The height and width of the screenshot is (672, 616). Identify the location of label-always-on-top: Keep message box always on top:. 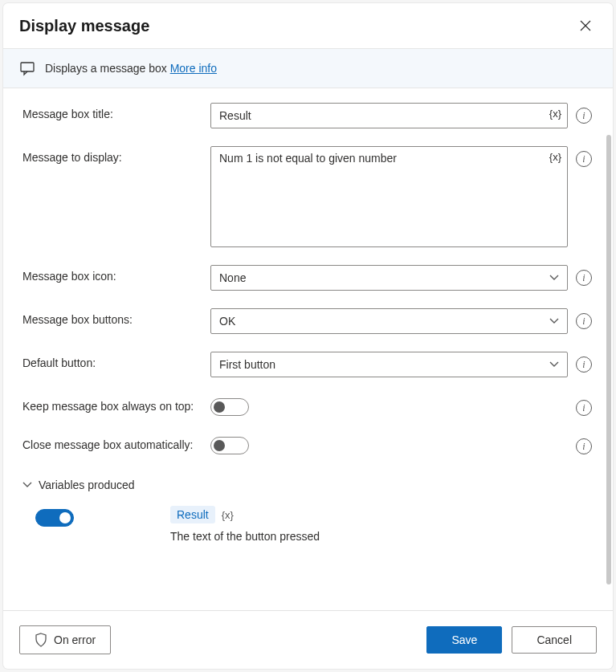
(111, 404).